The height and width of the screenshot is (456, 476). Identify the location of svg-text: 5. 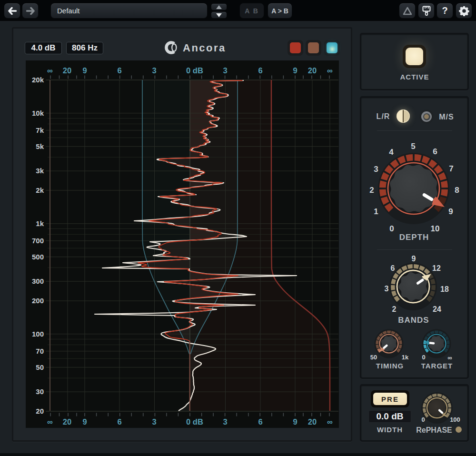
(413, 147).